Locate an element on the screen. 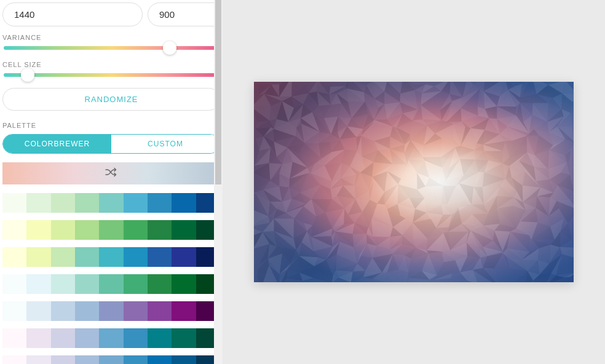 The height and width of the screenshot is (364, 605). variance-section: VARIANCE is located at coordinates (111, 42).